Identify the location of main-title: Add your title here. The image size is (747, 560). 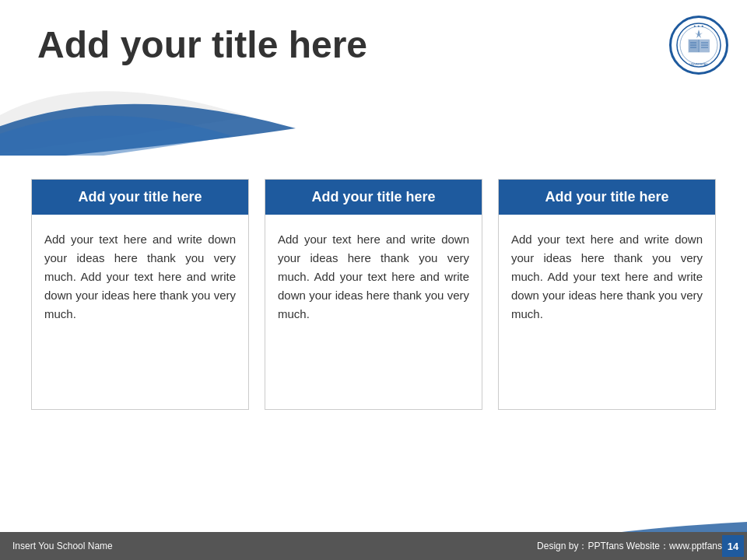
(202, 45).